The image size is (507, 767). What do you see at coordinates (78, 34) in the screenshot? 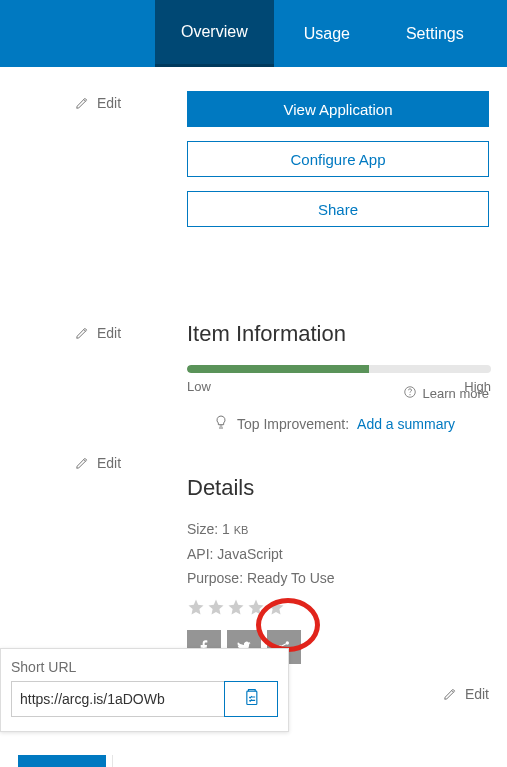
I see `nav-spacer` at bounding box center [78, 34].